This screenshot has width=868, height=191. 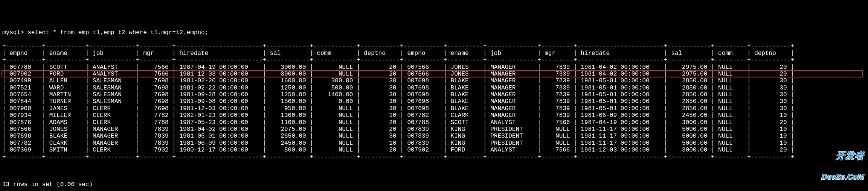 I want to click on table-row: | 007934 | MILLER | CLERK | 7782 | 1982-…, so click(x=434, y=115).